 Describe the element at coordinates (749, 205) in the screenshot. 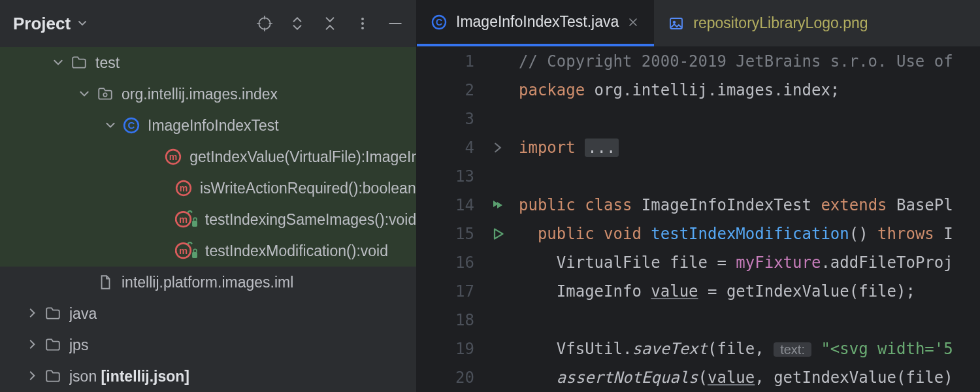

I see `code-line: public class ImageInfoIndexTest extends …` at that location.